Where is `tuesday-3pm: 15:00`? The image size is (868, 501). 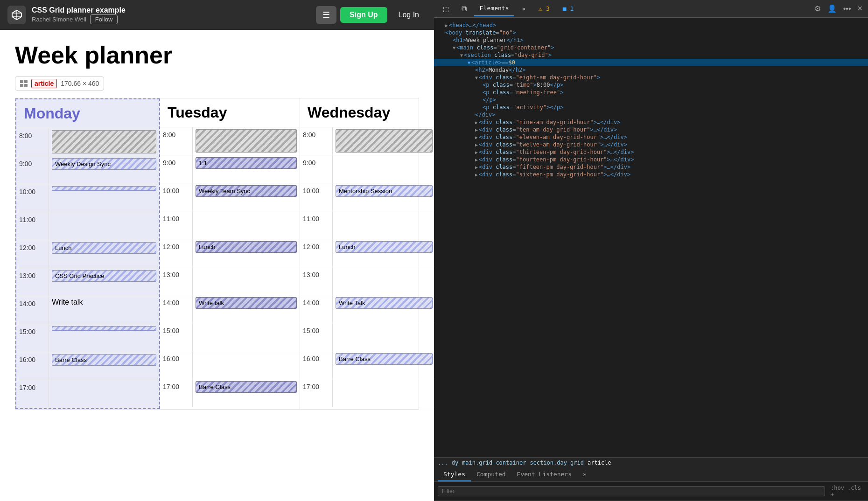
tuesday-3pm: 15:00 is located at coordinates (230, 337).